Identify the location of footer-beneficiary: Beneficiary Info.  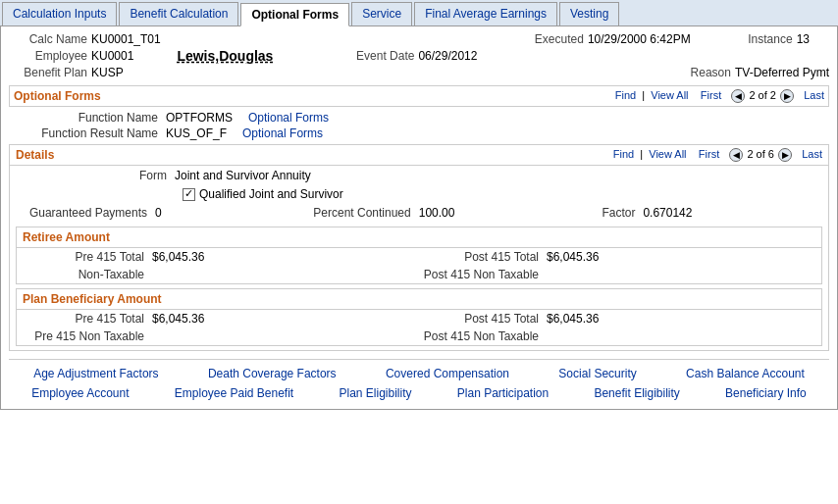
(765, 393).